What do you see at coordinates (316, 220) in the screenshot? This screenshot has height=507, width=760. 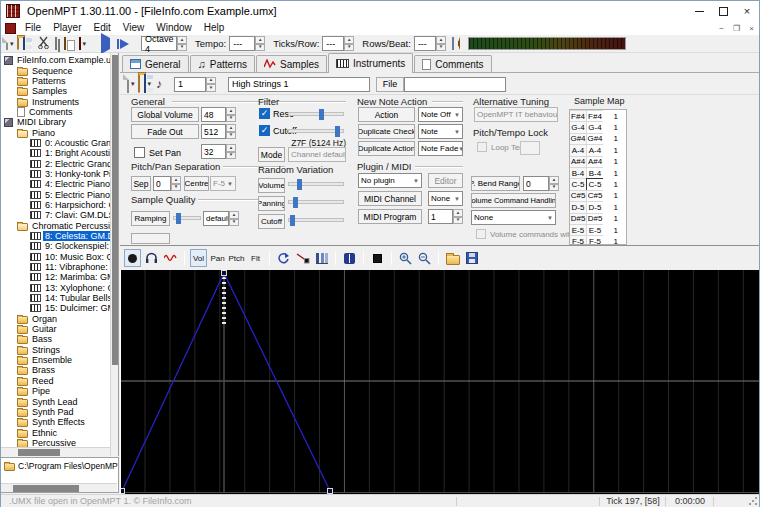 I see `rv-cutoff-slider` at bounding box center [316, 220].